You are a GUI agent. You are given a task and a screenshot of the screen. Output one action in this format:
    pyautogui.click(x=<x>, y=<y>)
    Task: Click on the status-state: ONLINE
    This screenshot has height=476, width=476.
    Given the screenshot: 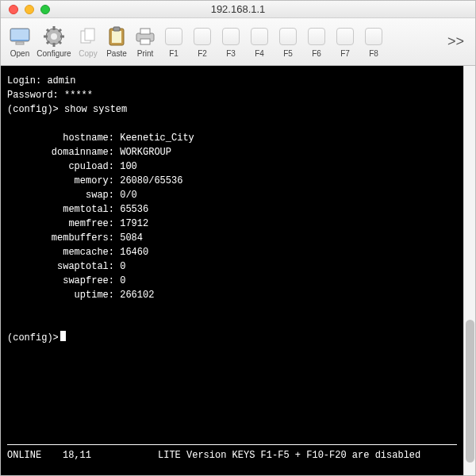 What is the action you would take?
    pyautogui.click(x=35, y=455)
    